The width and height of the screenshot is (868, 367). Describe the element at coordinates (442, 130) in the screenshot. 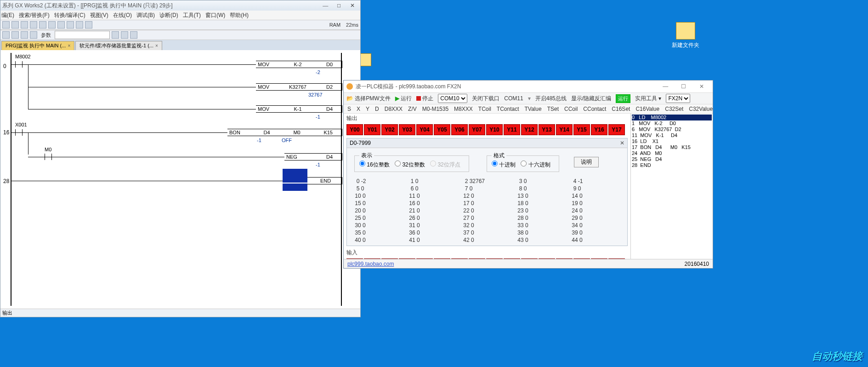

I see `y-output-button: Y05` at that location.